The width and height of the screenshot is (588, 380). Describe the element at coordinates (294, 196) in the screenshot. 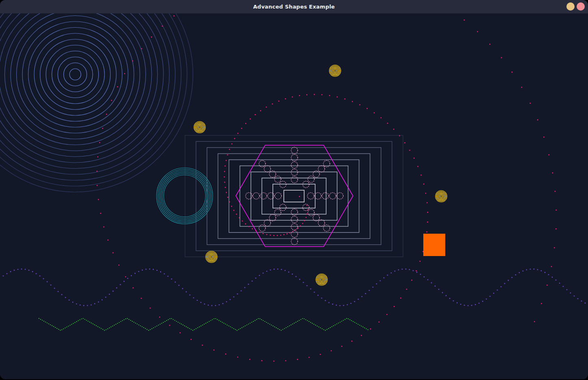

I see `hexagon-outline` at that location.